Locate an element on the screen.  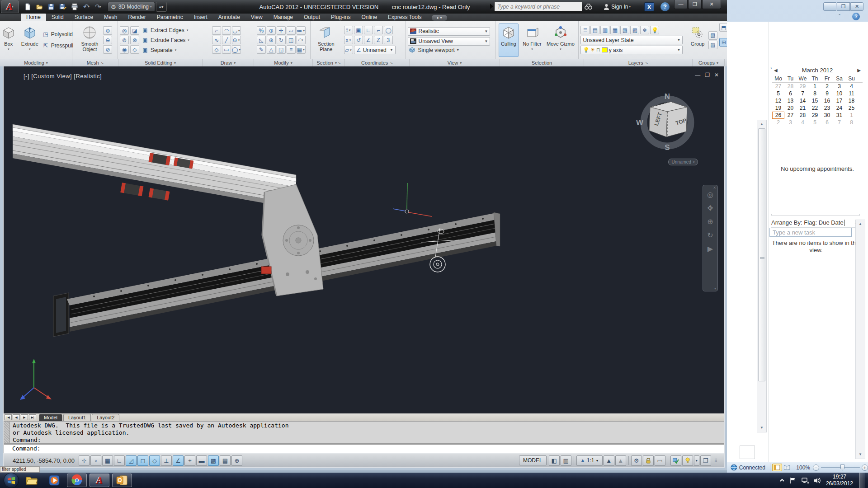
command-history: Autodesk DWG. This file is a TrustedDWG … is located at coordinates (364, 432).